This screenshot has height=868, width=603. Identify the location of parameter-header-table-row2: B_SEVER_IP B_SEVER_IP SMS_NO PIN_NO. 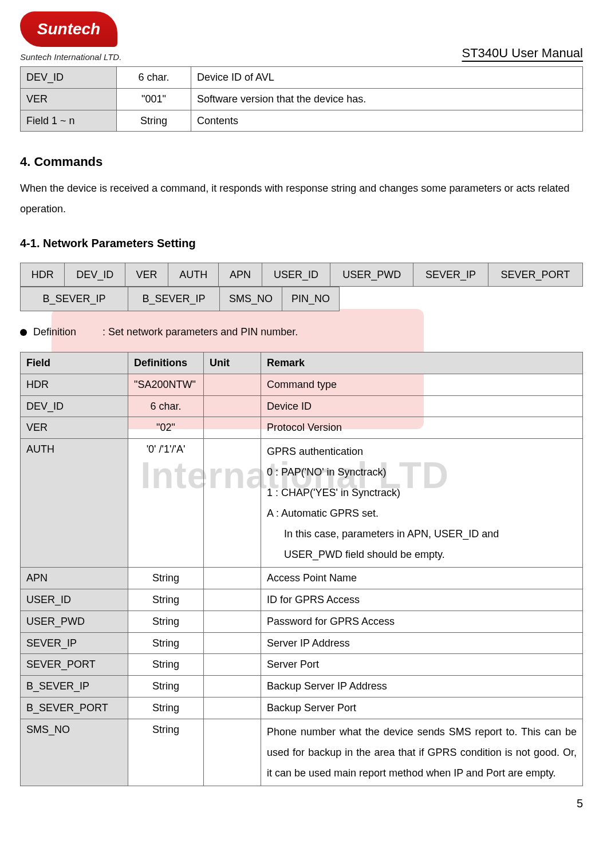
(180, 299).